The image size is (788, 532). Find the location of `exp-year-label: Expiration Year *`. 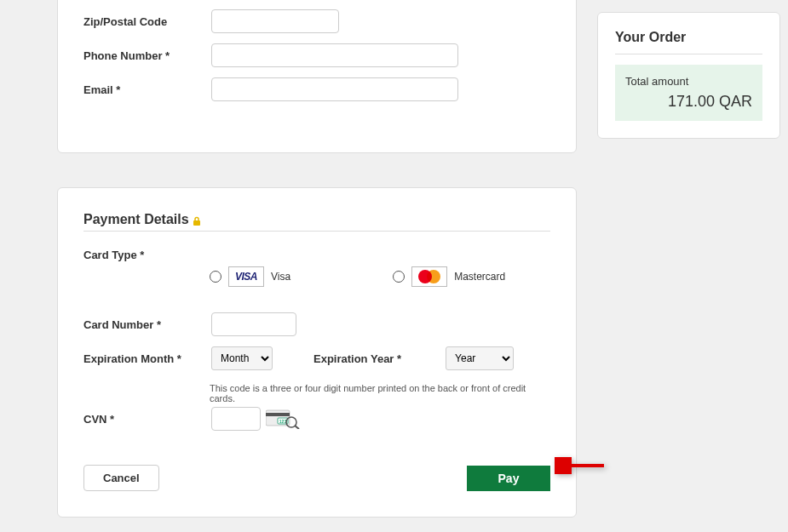

exp-year-label: Expiration Year * is located at coordinates (358, 359).